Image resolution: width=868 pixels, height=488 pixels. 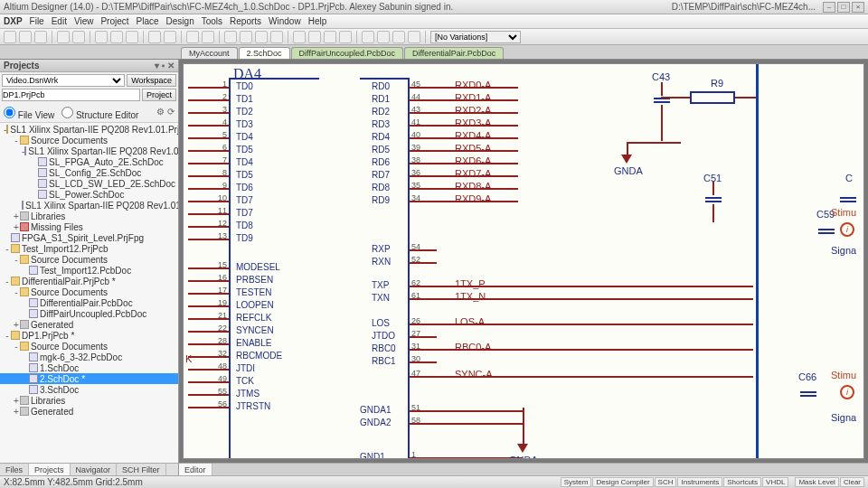 What do you see at coordinates (218, 265) in the screenshot?
I see `pin-number: 15` at bounding box center [218, 265].